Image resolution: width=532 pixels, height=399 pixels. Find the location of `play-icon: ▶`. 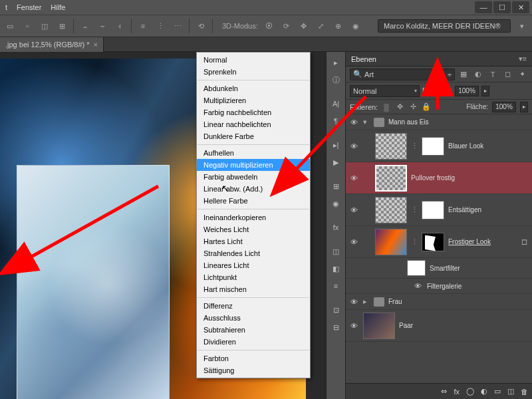

play-icon: ▶ is located at coordinates (336, 162).